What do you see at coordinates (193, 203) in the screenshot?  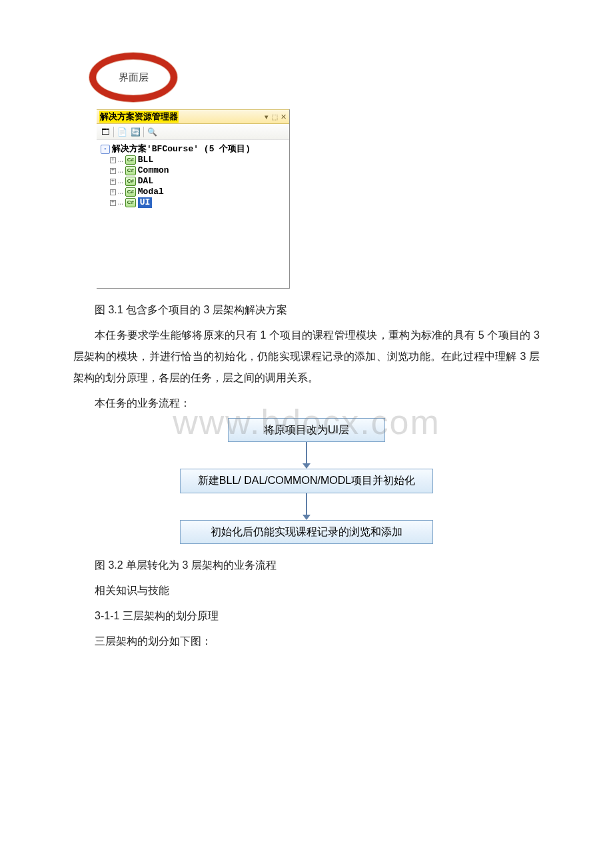 I see `tree-item-ui: +… C# UI` at bounding box center [193, 203].